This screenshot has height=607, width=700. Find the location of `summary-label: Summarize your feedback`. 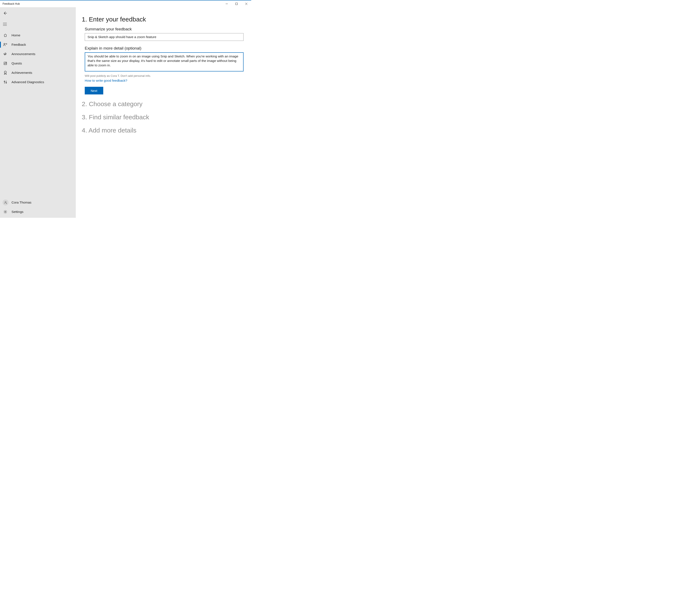

summary-label: Summarize your feedback is located at coordinates (164, 29).